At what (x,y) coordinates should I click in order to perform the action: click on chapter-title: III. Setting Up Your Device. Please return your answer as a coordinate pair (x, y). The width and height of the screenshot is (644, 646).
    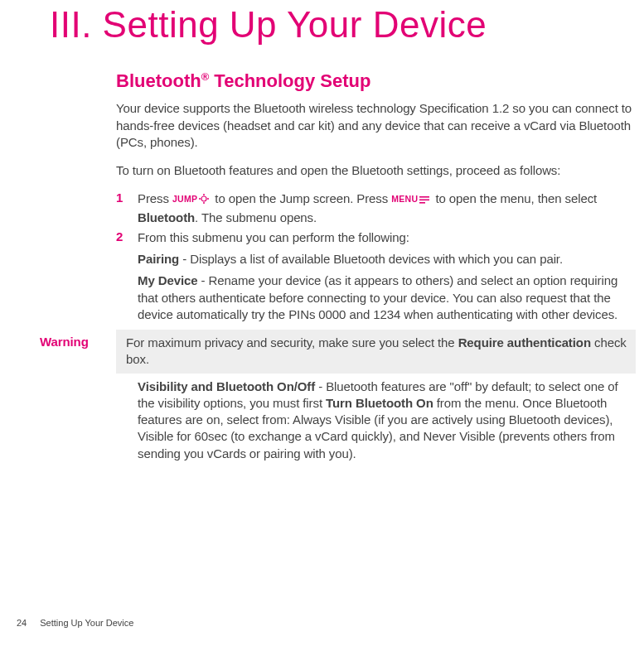
    Looking at the image, I should click on (343, 25).